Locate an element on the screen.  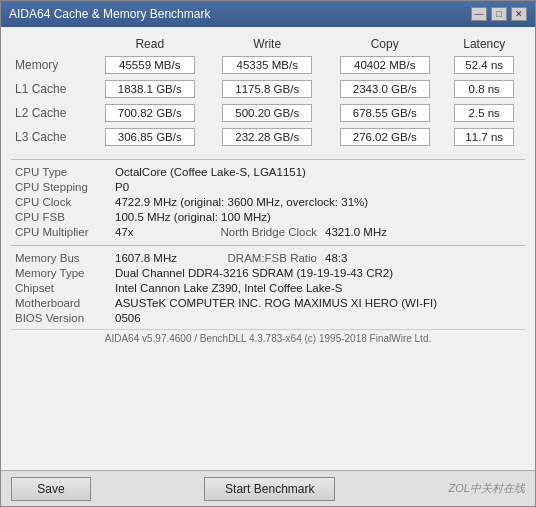
bench-row-3: L3 Cache 306.85 GB/s 232.28 GB/s 276.02 … is located at coordinates (268, 137).